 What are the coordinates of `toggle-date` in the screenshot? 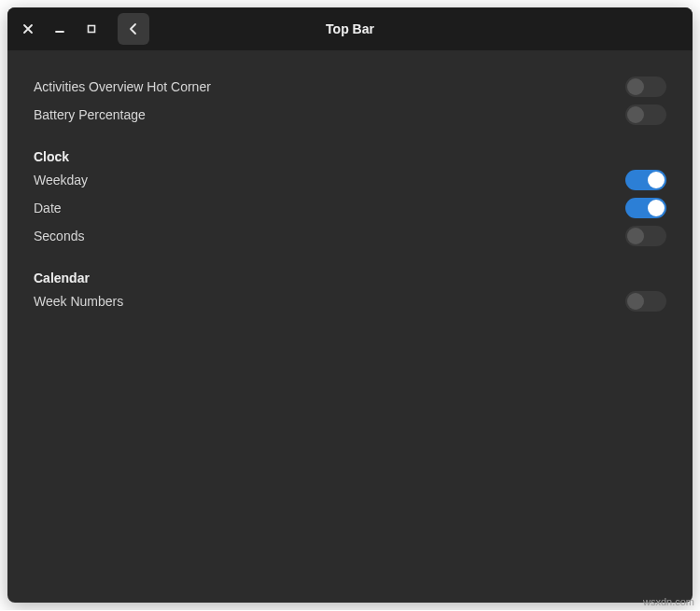 It's located at (646, 208).